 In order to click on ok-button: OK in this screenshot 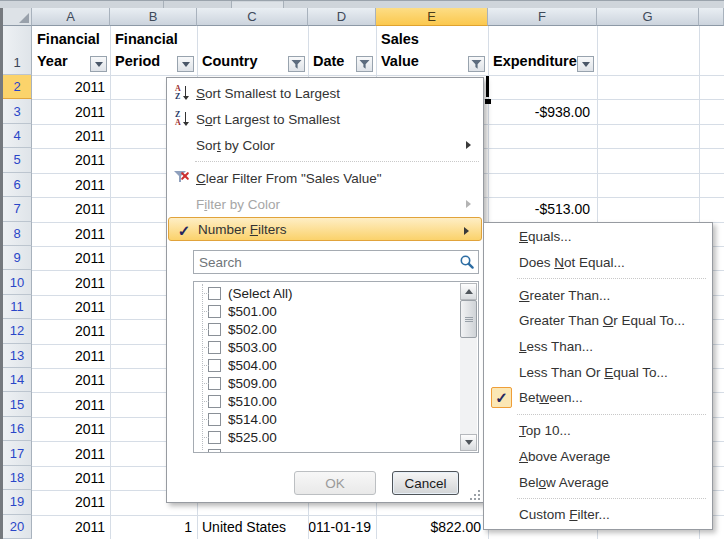, I will do `click(335, 483)`.